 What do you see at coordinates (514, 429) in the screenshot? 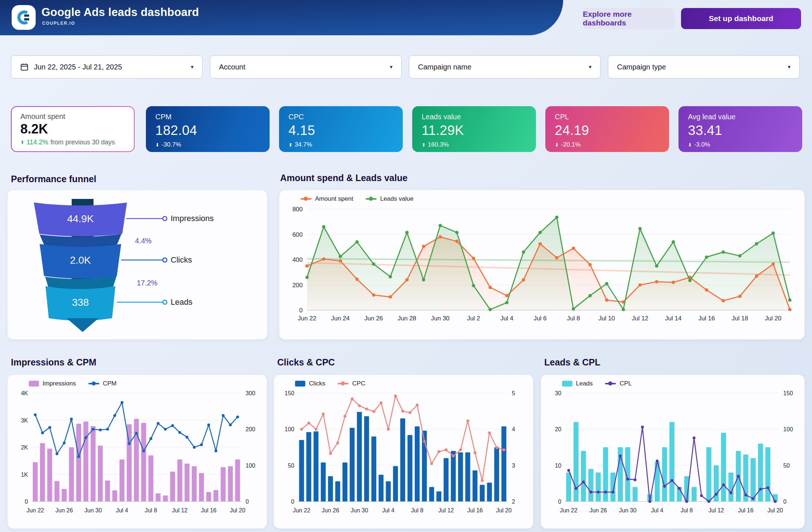
I see `svg-text: 4` at bounding box center [514, 429].